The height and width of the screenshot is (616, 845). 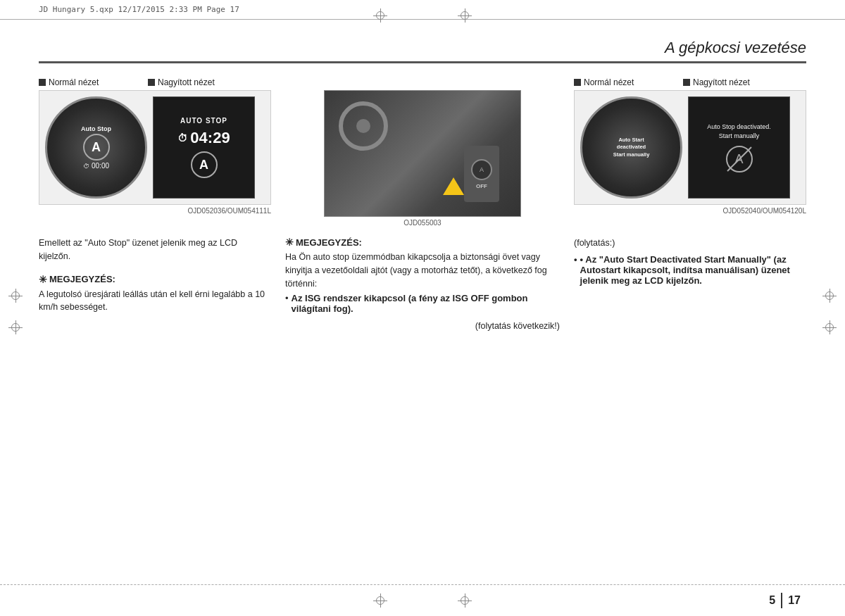 I want to click on gauge-label: Auto Stop, so click(x=96, y=129).